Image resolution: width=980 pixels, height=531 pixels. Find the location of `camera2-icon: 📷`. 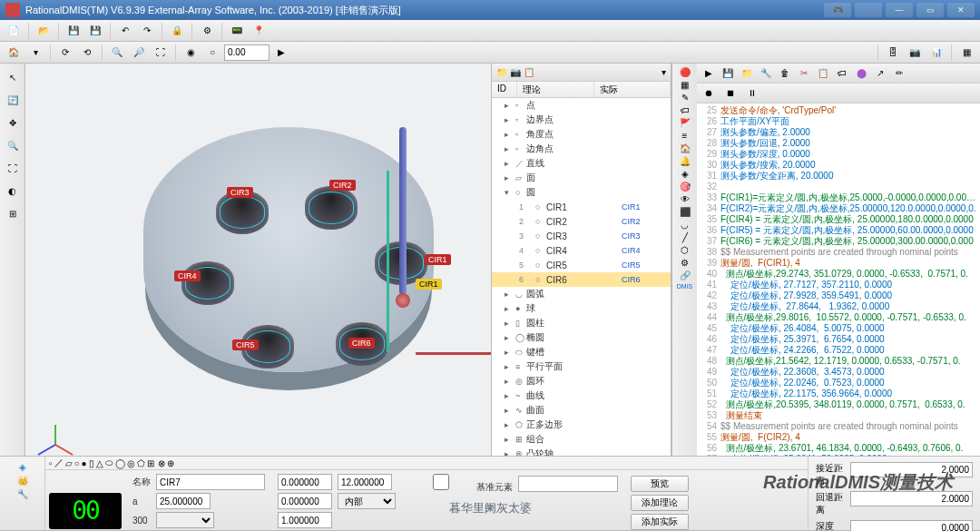

camera2-icon: 📷 is located at coordinates (515, 73).